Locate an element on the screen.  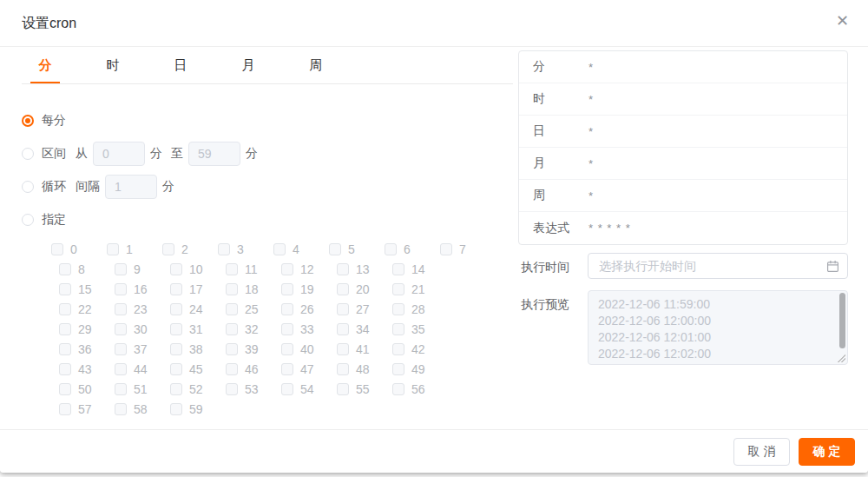
minute-checkbox-47: 47 is located at coordinates (309, 369).